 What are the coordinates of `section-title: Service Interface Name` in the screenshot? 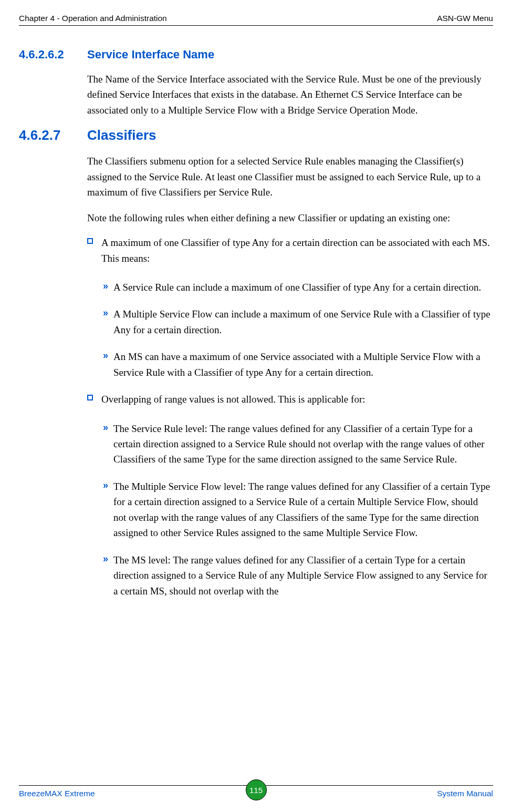 It's located at (151, 55).